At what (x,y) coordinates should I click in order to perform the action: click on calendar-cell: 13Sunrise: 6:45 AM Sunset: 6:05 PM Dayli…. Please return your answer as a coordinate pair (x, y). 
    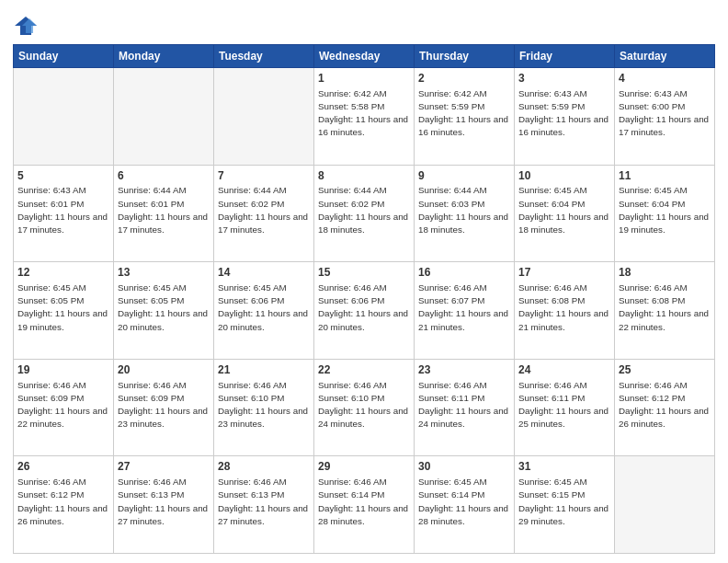
    Looking at the image, I should click on (164, 311).